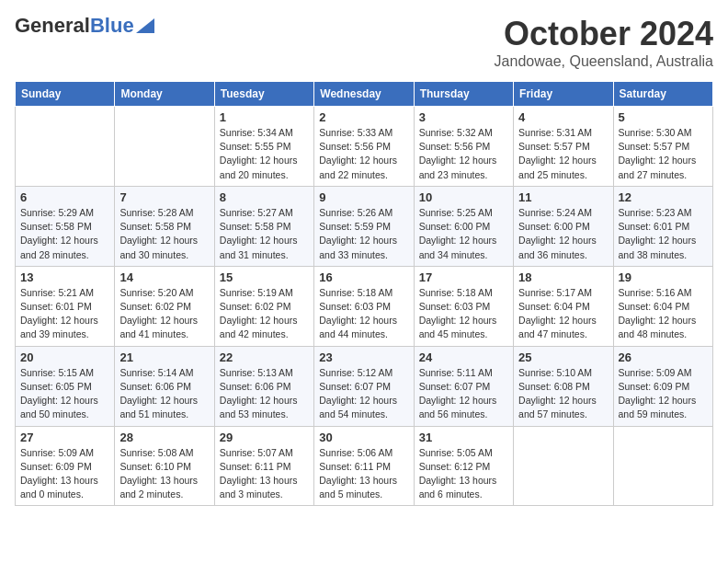  Describe the element at coordinates (604, 62) in the screenshot. I see `location-title: Jandowae, Queensland, Australia` at that location.